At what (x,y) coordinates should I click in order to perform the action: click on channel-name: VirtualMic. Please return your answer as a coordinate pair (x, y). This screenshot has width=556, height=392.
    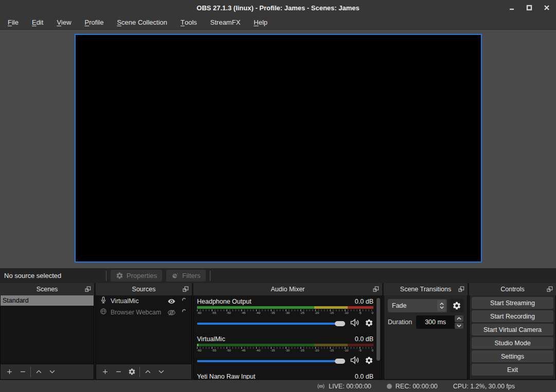
    Looking at the image, I should click on (211, 339).